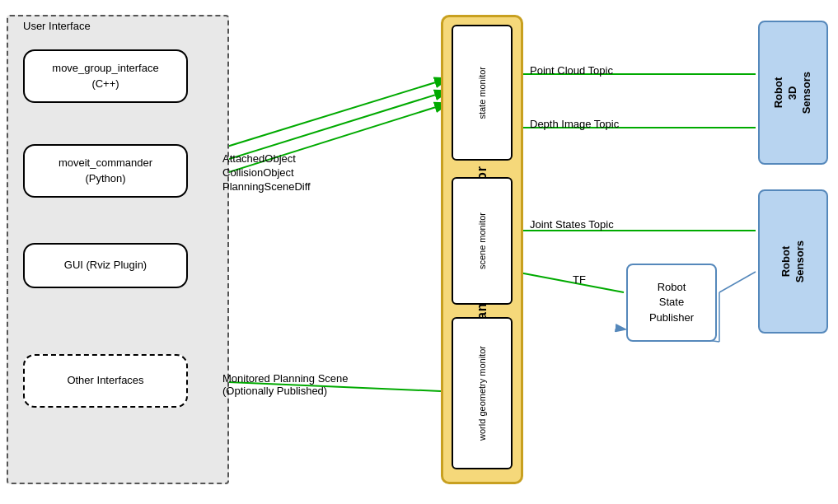  What do you see at coordinates (482, 240) in the screenshot?
I see `scene-monitor-label: scene monitor` at bounding box center [482, 240].